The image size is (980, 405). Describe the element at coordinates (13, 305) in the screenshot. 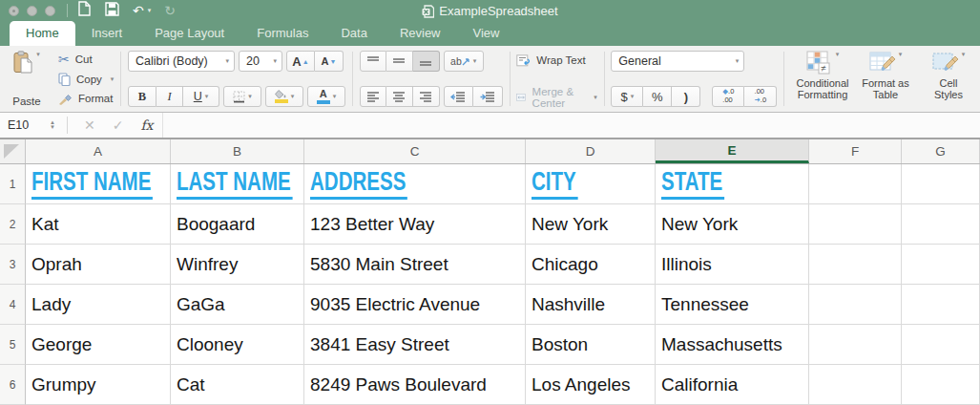

I see `row-header-4: 4` at that location.